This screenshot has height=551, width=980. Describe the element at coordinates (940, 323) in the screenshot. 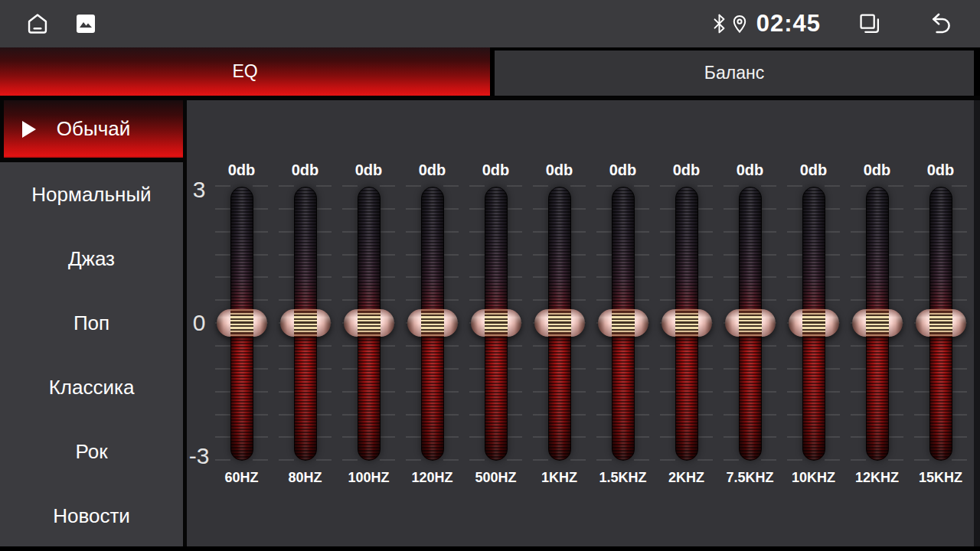

I see `eq-band-15khz: 0db 15KHZ` at that location.